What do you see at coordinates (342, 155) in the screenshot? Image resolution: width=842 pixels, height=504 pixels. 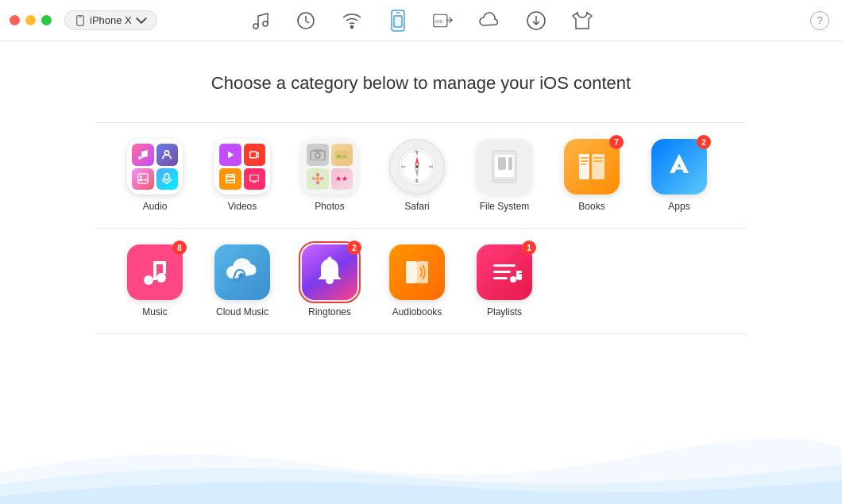 I see `landscape-icon` at bounding box center [342, 155].